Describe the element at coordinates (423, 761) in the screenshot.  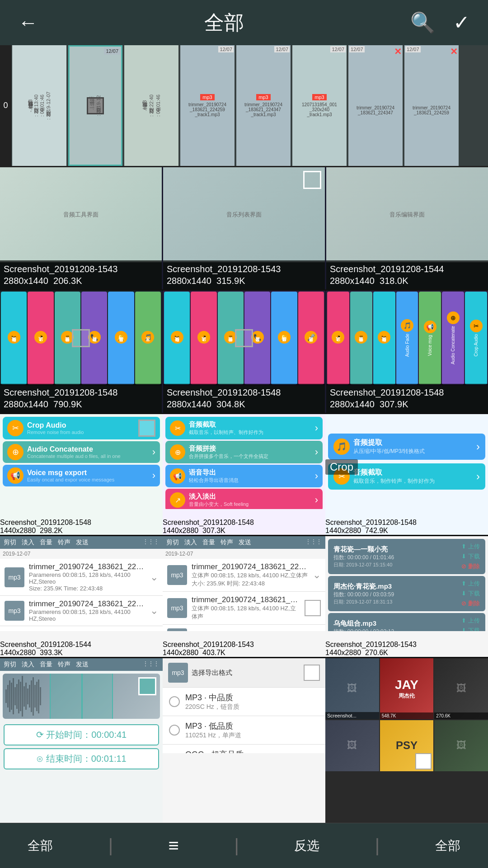
I see `thumb-checkbox` at that location.